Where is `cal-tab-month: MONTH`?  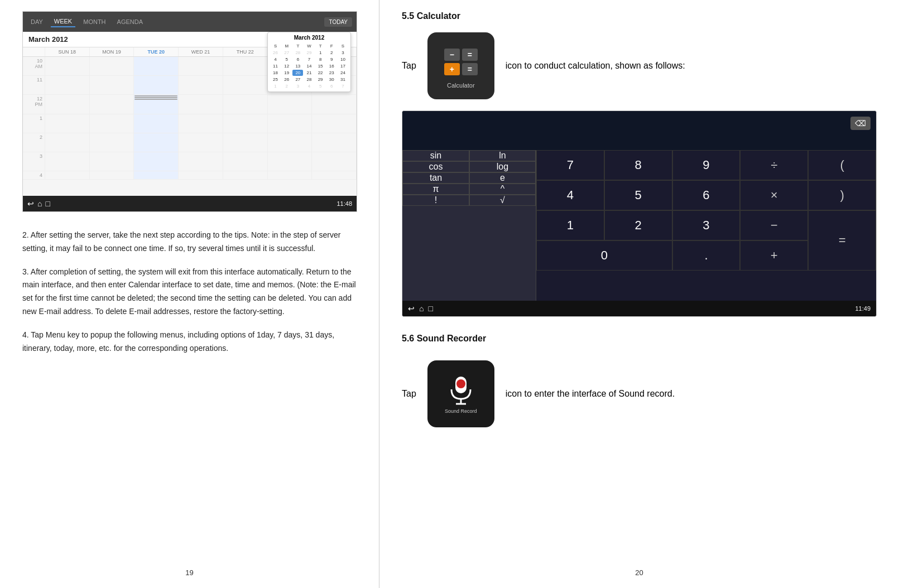 cal-tab-month: MONTH is located at coordinates (94, 22).